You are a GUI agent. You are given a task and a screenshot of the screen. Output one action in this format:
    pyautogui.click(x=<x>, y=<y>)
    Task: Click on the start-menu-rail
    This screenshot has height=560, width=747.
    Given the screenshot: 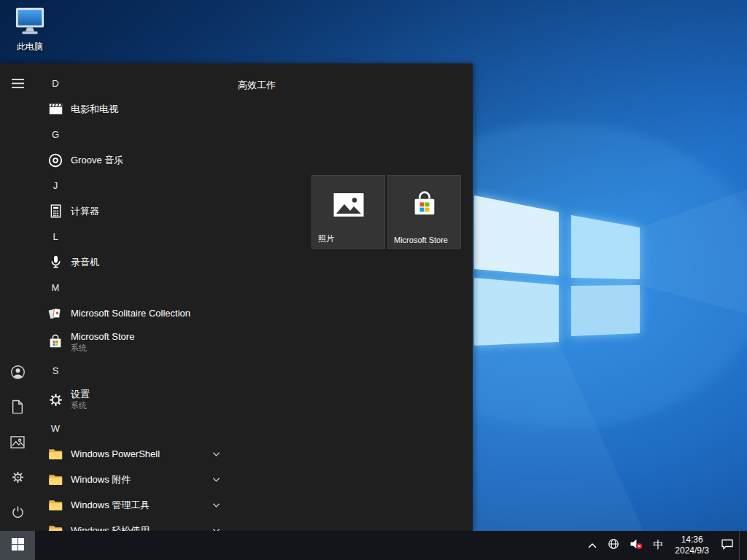 What is the action you would take?
    pyautogui.click(x=18, y=298)
    